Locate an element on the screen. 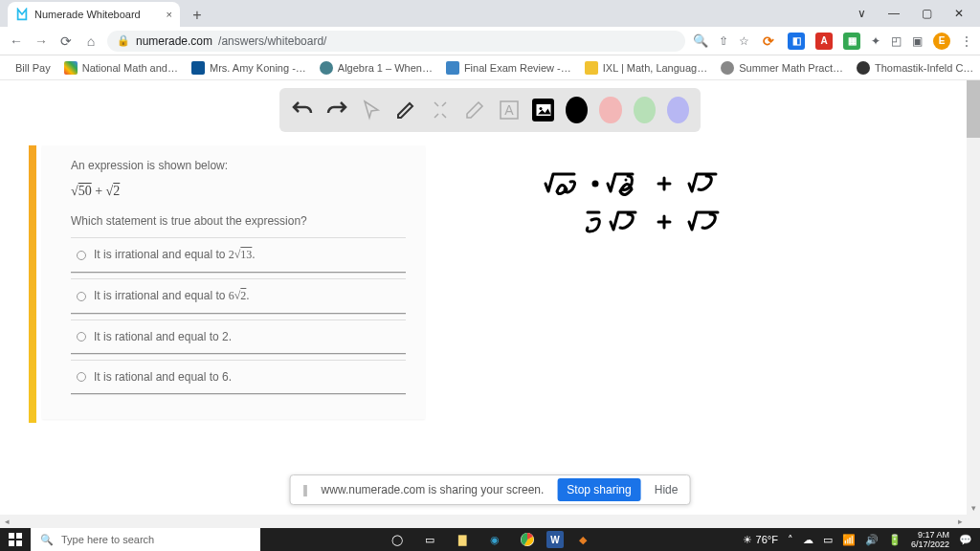  chrome-menu-icon: ⋮ is located at coordinates (967, 41).